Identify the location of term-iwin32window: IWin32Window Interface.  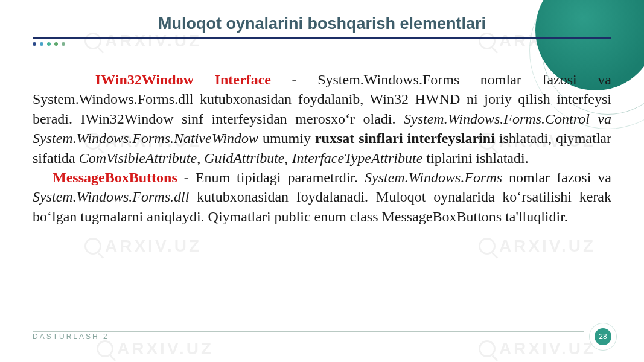
(183, 80).